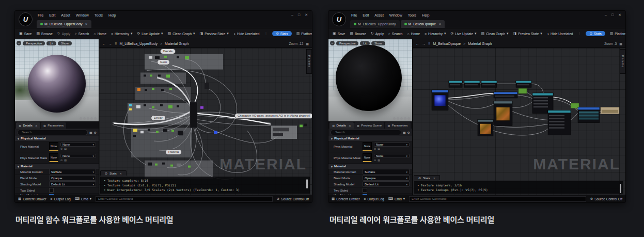  I want to click on menu-file: File, so click(354, 15).